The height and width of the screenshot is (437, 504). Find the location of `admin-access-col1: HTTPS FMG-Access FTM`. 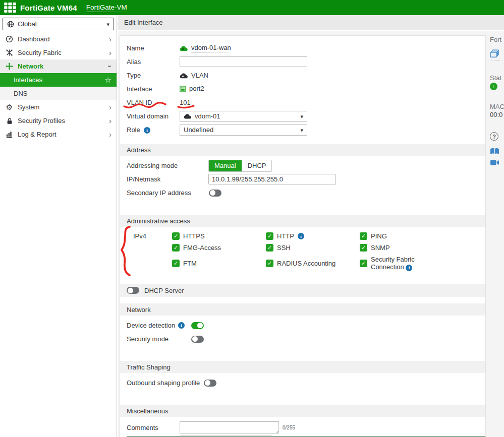

admin-access-col1: HTTPS FMG-Access FTM is located at coordinates (219, 252).